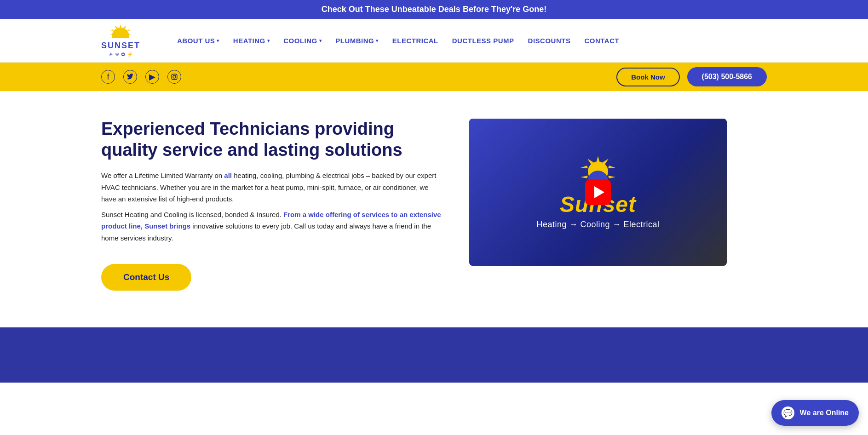  What do you see at coordinates (434, 355) in the screenshot?
I see `footer-overlay` at bounding box center [434, 355].